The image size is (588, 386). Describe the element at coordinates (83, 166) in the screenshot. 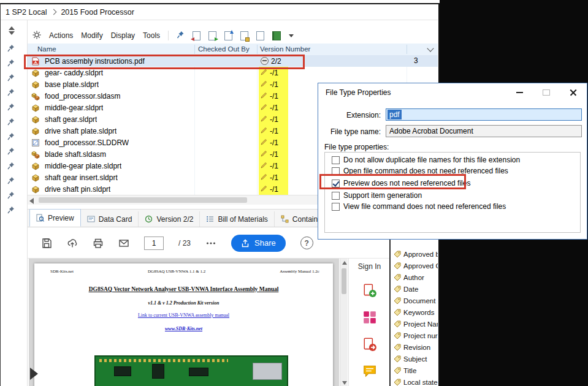

I see `file-name: middle-gear plate.sldprt` at that location.